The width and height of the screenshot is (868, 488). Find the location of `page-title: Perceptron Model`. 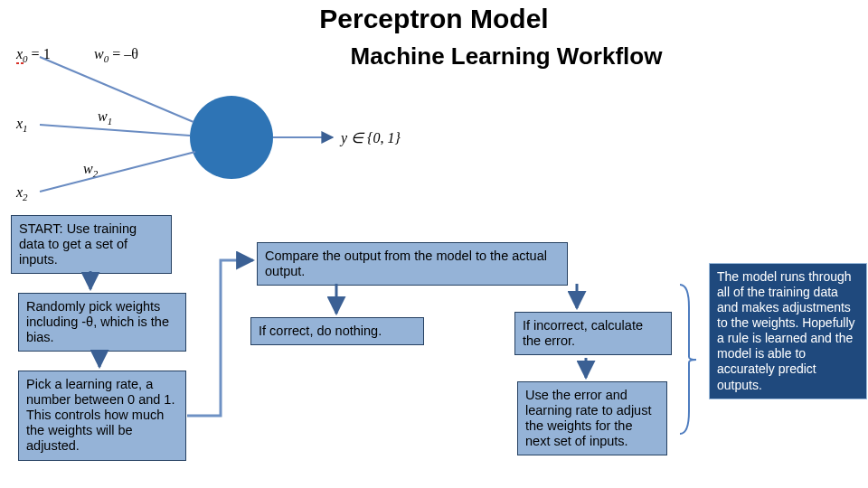

page-title: Perceptron Model is located at coordinates (434, 19).